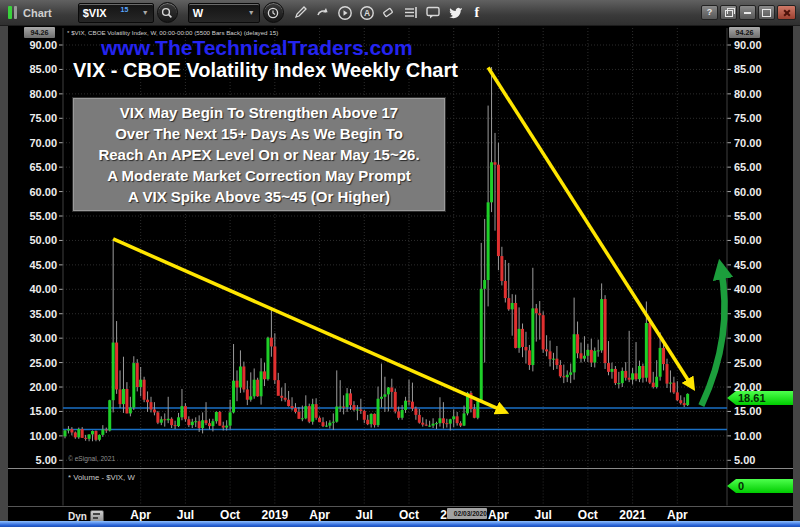 The width and height of the screenshot is (800, 527). Describe the element at coordinates (433, 12) in the screenshot. I see `chat-bubble-icon` at that location.